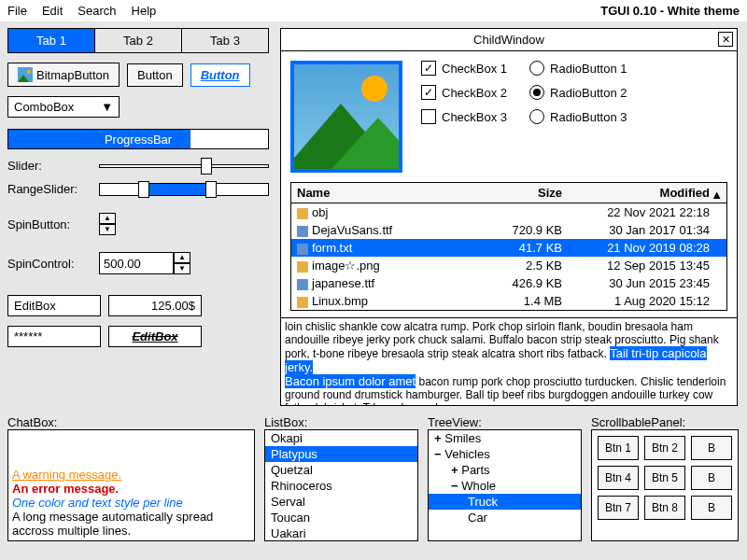 This screenshot has height=560, width=747. What do you see at coordinates (17, 11) in the screenshot?
I see `menu-file: File` at bounding box center [17, 11].